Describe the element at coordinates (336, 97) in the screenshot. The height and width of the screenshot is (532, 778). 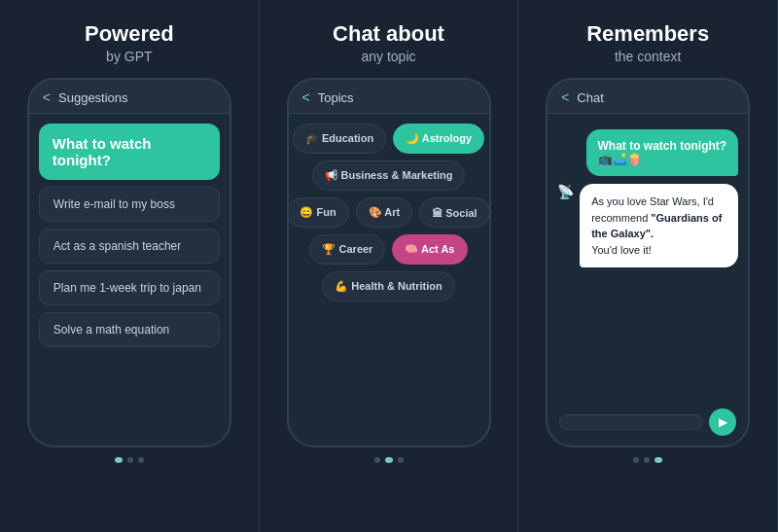
I see `header-title-2: Topics` at that location.